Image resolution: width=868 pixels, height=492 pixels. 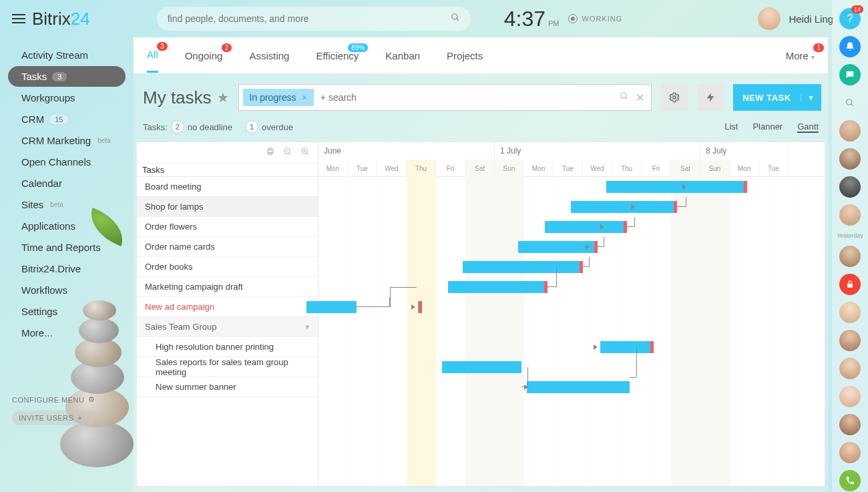 What do you see at coordinates (227, 267) in the screenshot?
I see `task-row: Order books` at bounding box center [227, 267].